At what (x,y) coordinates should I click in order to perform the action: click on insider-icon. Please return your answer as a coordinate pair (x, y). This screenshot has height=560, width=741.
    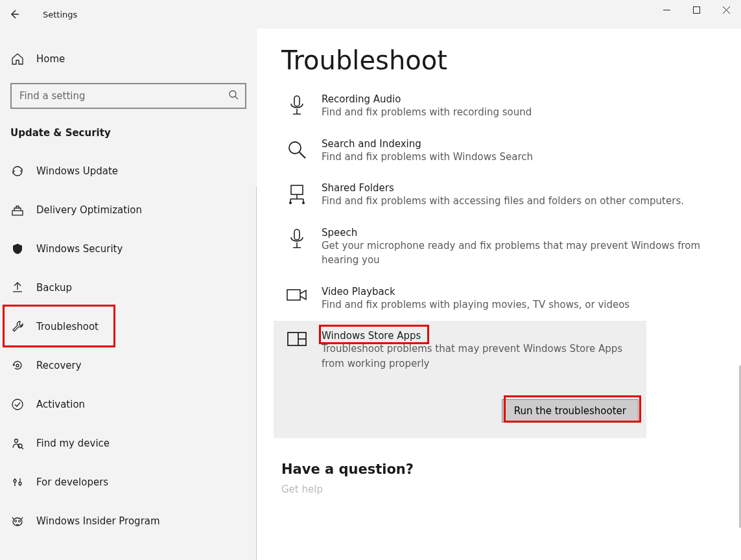
    Looking at the image, I should click on (18, 521).